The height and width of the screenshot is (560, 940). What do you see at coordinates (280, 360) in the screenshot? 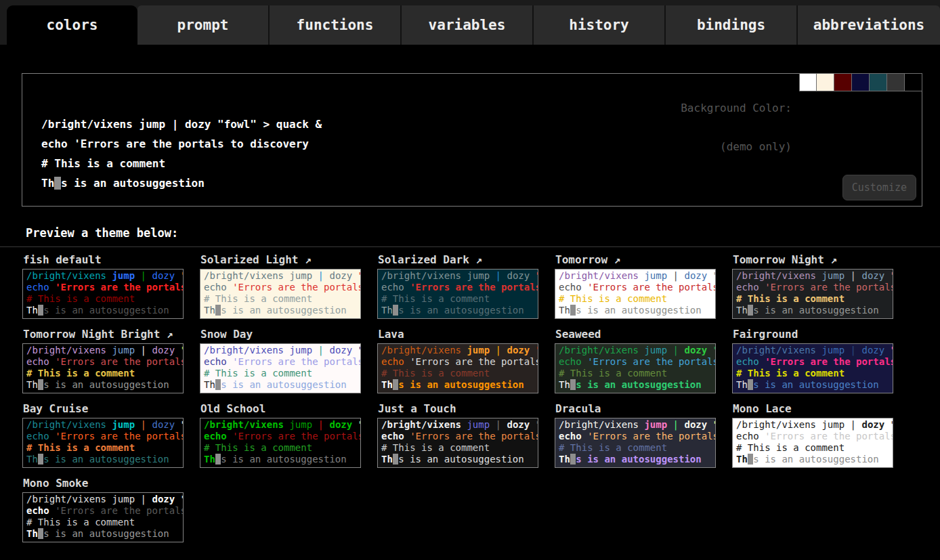
I see `theme-card-snow-day: Snow Day/bright/vixens jump | dozy "echo…` at bounding box center [280, 360].